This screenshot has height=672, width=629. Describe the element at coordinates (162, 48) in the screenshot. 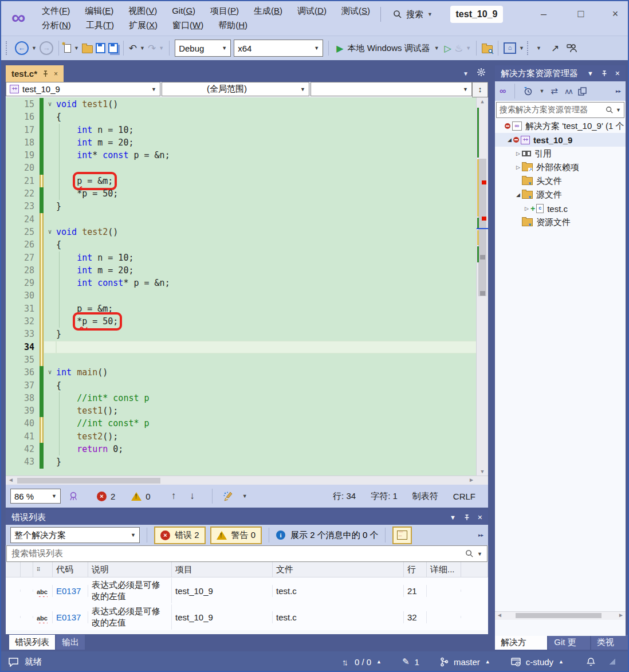

I see `redo-dropdown-icon: ▼` at that location.